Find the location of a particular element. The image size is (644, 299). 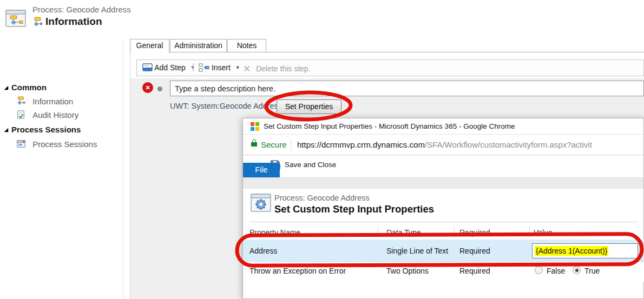

sidebar-group-process-sessions: ◢Process Sessions is located at coordinates (42, 130).